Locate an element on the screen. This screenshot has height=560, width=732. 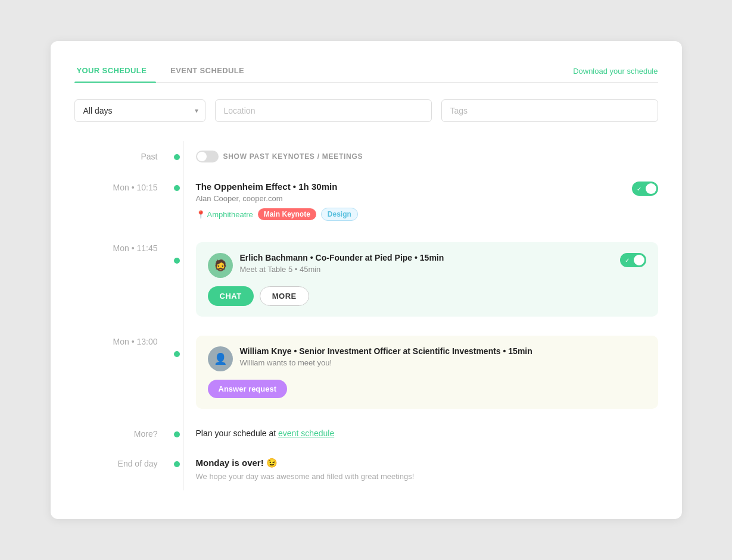
content-1300: 👤 William Knye • Senior Investment Offic… is located at coordinates (421, 373).